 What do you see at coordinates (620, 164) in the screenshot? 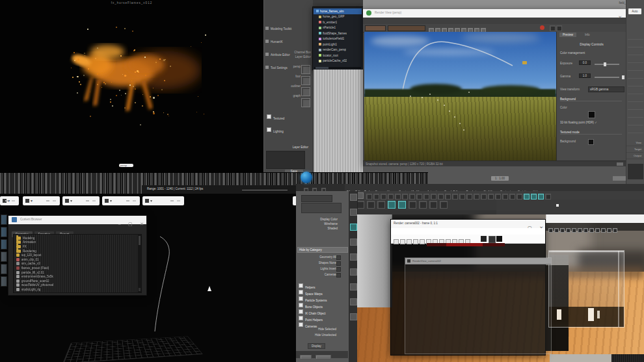
I see `status-right-chip` at bounding box center [620, 164].